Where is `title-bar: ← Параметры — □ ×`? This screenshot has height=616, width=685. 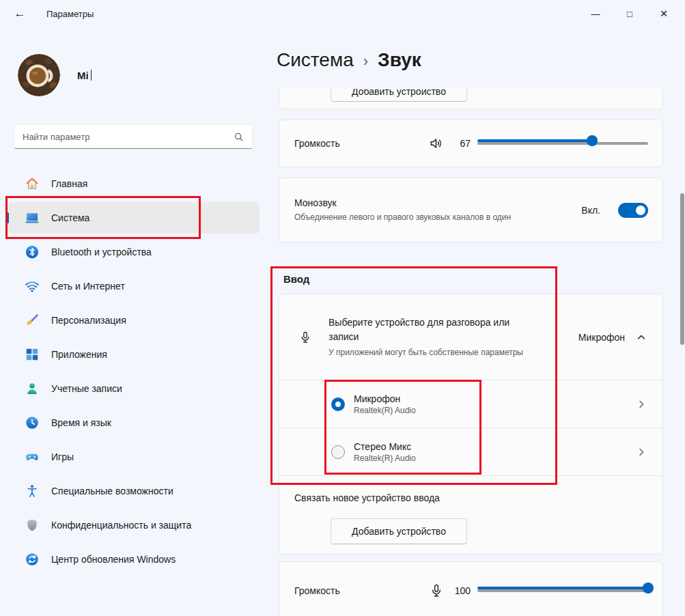
title-bar: ← Параметры — □ × is located at coordinates (343, 14).